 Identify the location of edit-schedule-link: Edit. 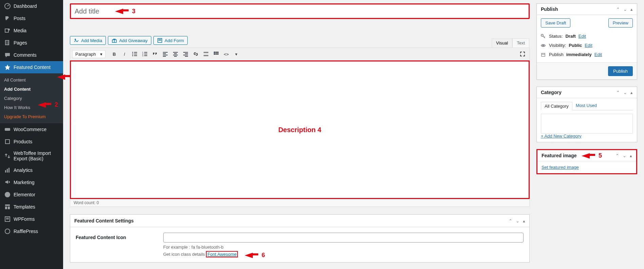
(598, 54).